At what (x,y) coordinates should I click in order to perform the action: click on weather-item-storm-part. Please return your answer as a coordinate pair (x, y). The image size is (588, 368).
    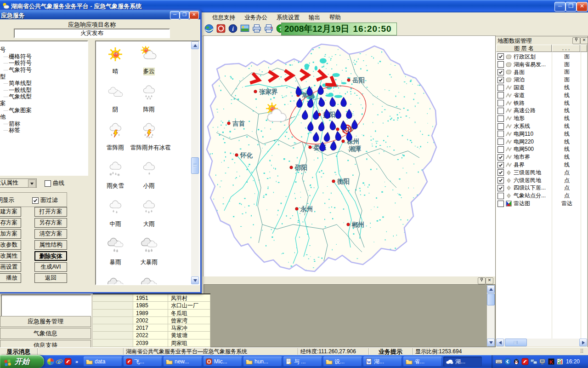
    Looking at the image, I should click on (149, 280).